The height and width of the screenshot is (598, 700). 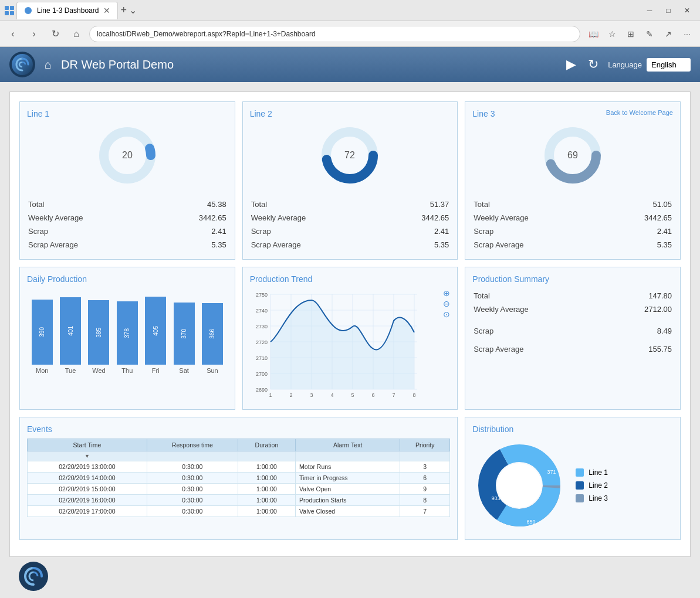 What do you see at coordinates (87, 446) in the screenshot?
I see `col-start-time: Start Time` at bounding box center [87, 446].